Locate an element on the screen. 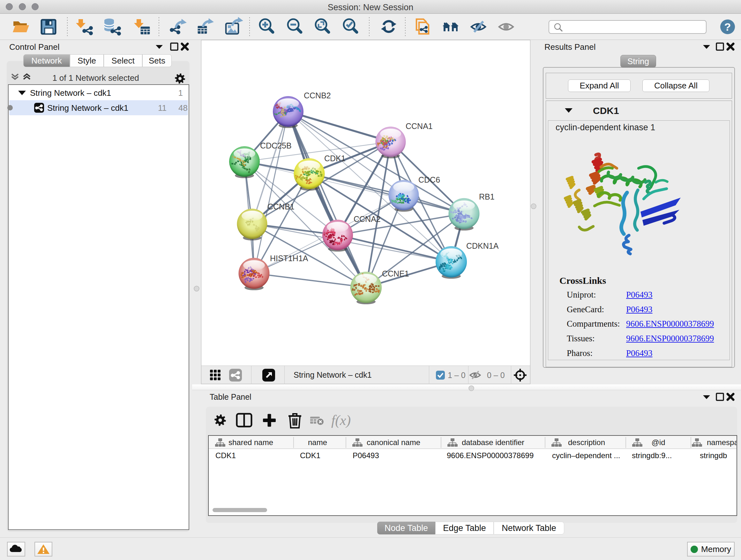  svg-text: CCNB1 is located at coordinates (281, 206).